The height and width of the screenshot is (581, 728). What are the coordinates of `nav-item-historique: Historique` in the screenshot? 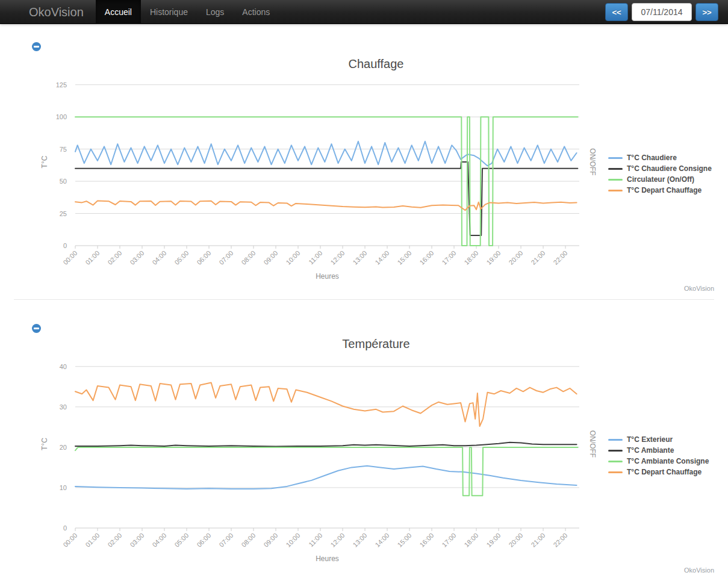 It's located at (169, 12).